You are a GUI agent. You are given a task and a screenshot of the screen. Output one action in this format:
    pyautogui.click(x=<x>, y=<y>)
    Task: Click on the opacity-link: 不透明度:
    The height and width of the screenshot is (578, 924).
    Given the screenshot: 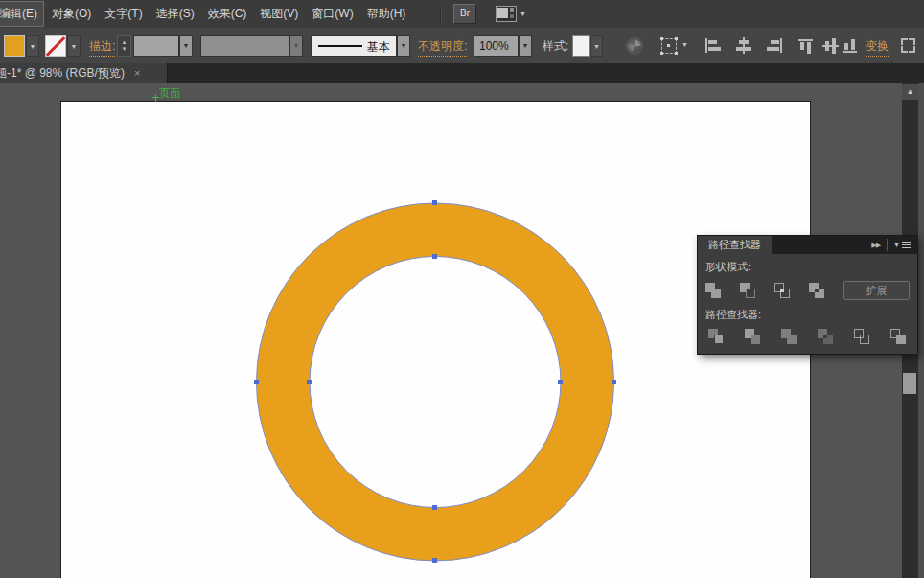 What is the action you would take?
    pyautogui.click(x=443, y=48)
    